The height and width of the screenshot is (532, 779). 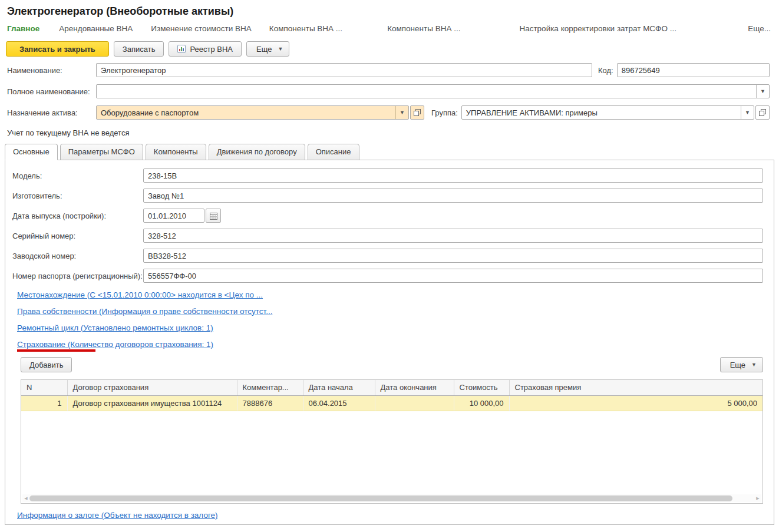 I want to click on menu-item-main: Главное, so click(x=24, y=28).